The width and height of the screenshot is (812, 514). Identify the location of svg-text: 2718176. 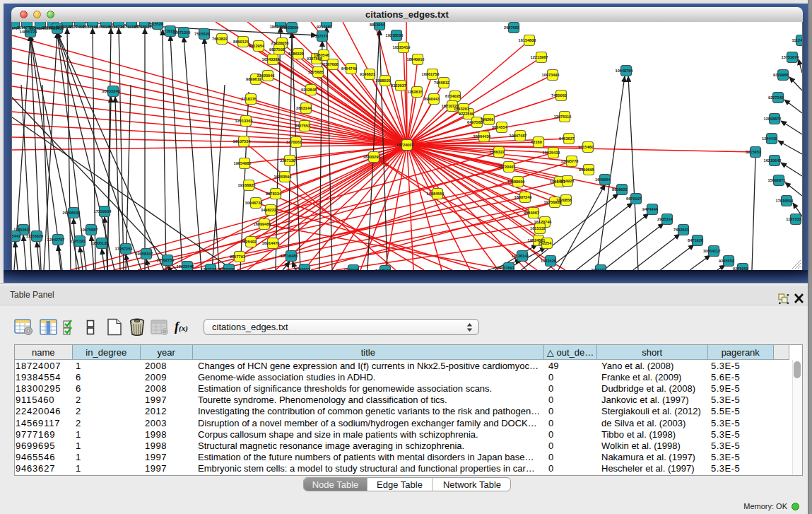
(249, 99).